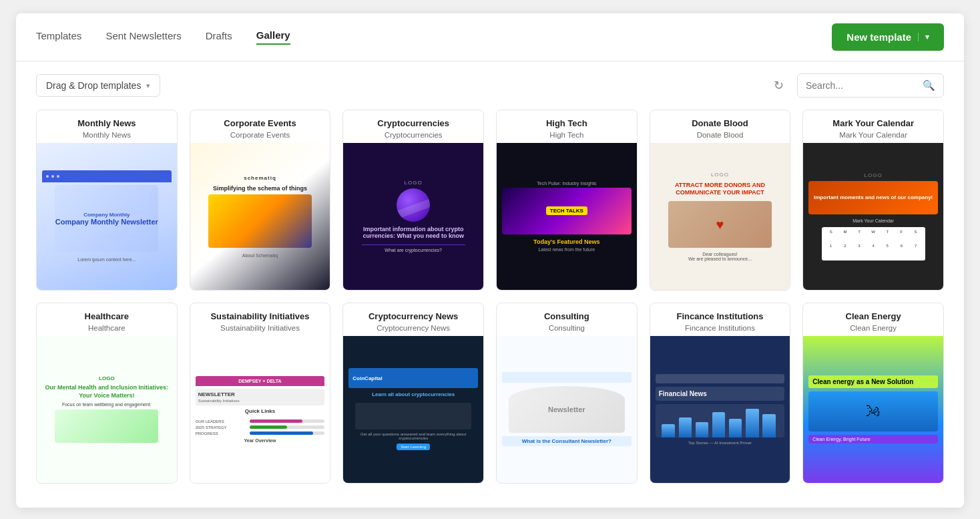  I want to click on card-title: Corporate Events, so click(260, 124).